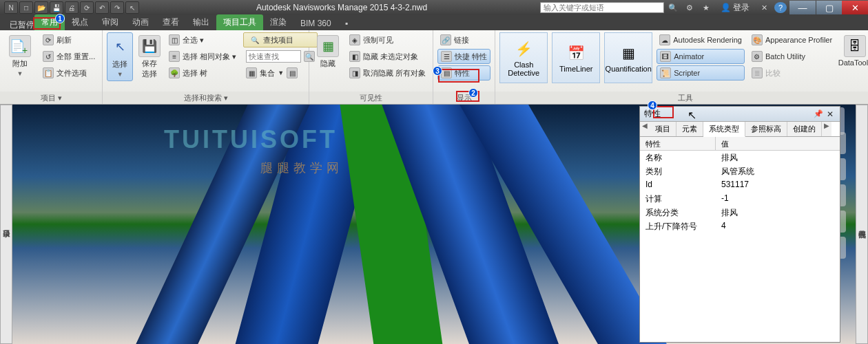  I want to click on exchange-icon: ✕, so click(764, 8).